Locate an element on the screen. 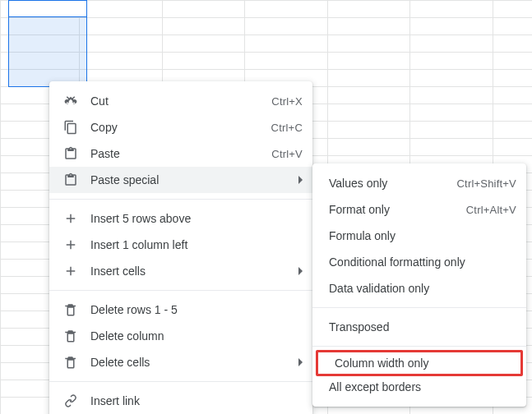 The image size is (532, 414). shortcut: Ctrl+V is located at coordinates (287, 154).